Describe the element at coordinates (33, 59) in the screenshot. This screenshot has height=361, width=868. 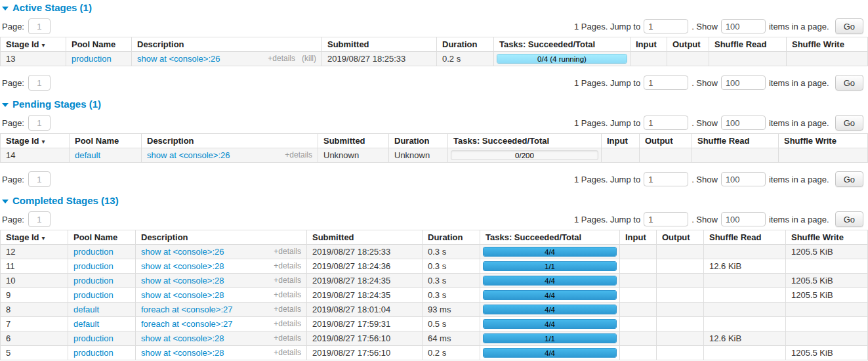
I see `stage-id-cell: 13` at that location.